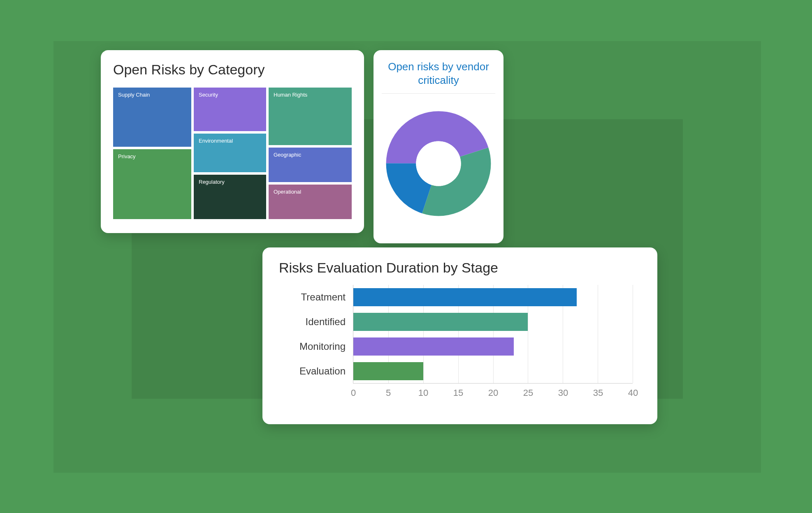 The width and height of the screenshot is (812, 513). I want to click on bar-label-evaluation: Evaluation, so click(322, 371).